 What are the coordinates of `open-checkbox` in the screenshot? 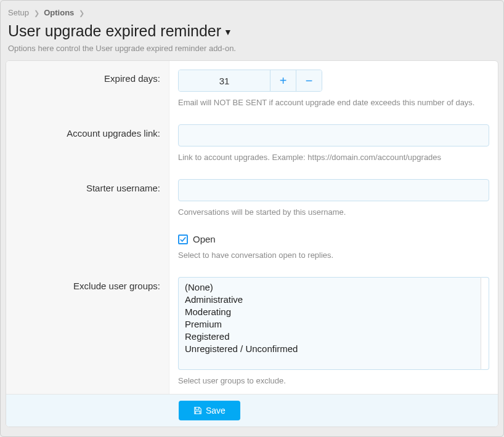 It's located at (183, 239).